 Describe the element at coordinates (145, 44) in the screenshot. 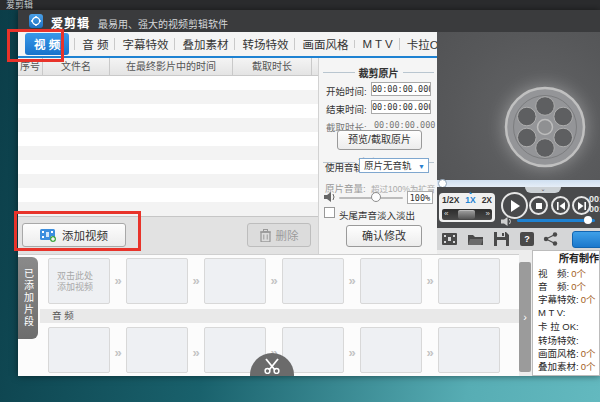

I see `tab-subtitle-effects: 字幕特效` at that location.